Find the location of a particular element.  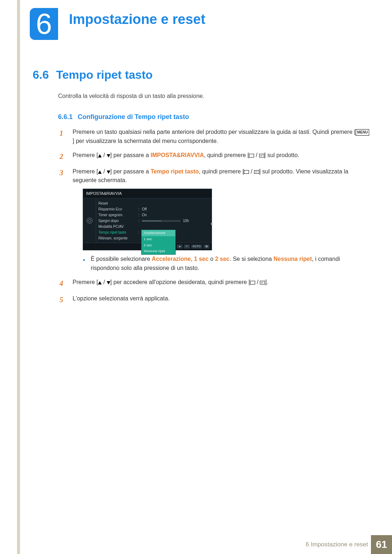

step-body: Premere [ / ] per accedere all'opzione d… is located at coordinates (221, 284).